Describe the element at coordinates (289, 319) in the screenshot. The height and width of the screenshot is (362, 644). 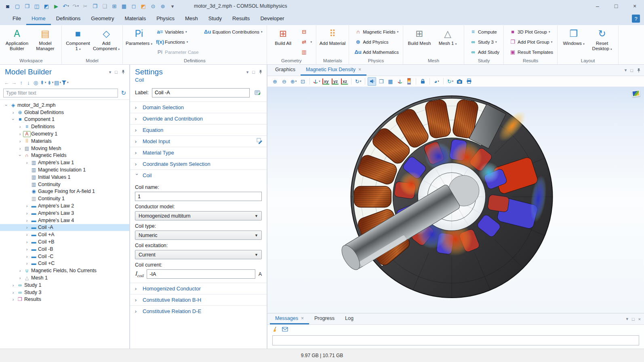
I see `messages-tab-messages: Messages×` at that location.